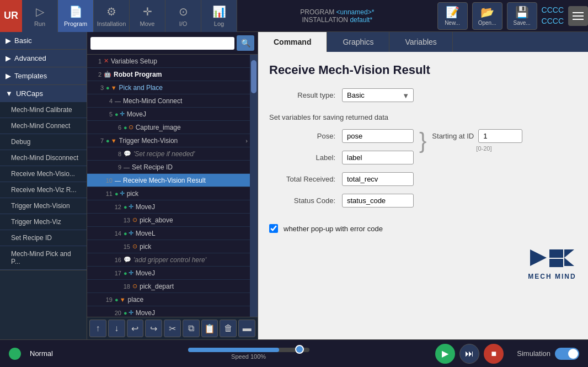 The width and height of the screenshot is (588, 367). I want to click on tree-row: 18 ⊙ pick_depart, so click(169, 286).